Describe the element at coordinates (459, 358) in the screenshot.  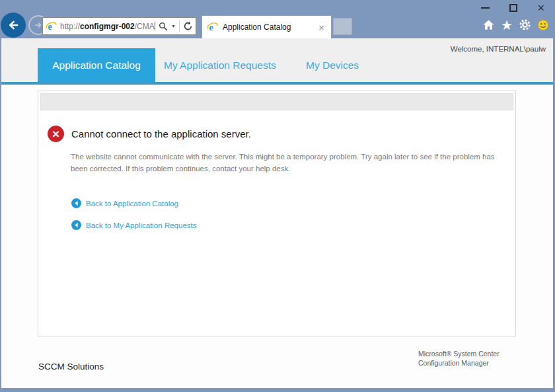
I see `product-branding: Microsoft® System Center Configuration M…` at that location.